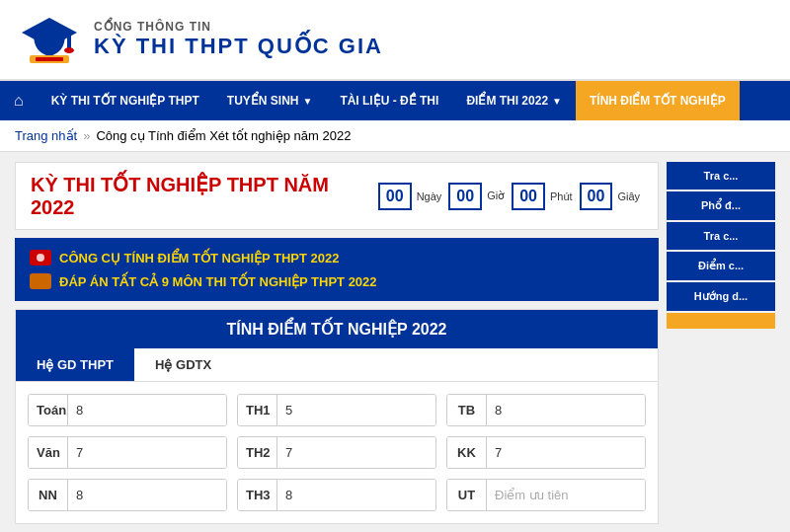 The image size is (790, 532). What do you see at coordinates (127, 495) in the screenshot?
I see `field-nn: NN` at bounding box center [127, 495].